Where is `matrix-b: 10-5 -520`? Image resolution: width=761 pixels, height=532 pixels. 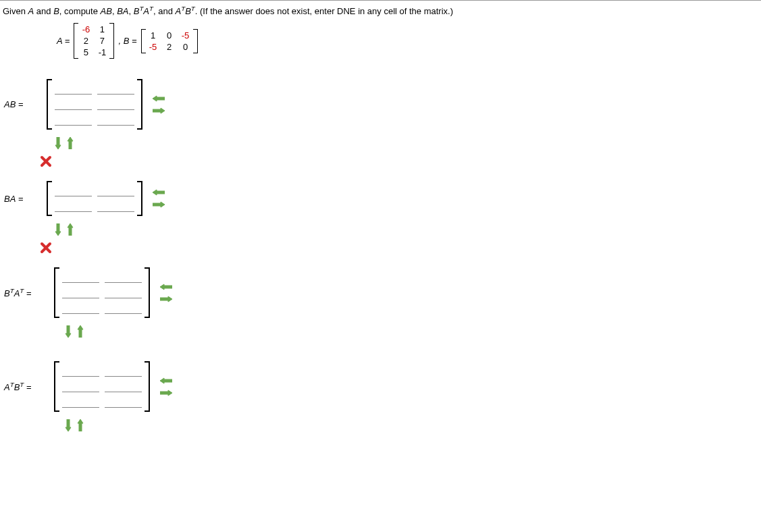
matrix-b: 10-5 -520 is located at coordinates (169, 41).